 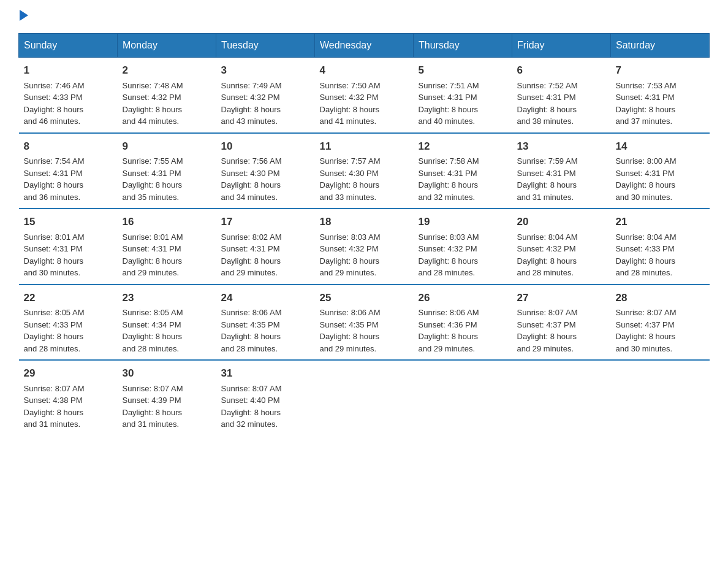 What do you see at coordinates (69, 373) in the screenshot?
I see `day-number: 29` at bounding box center [69, 373].